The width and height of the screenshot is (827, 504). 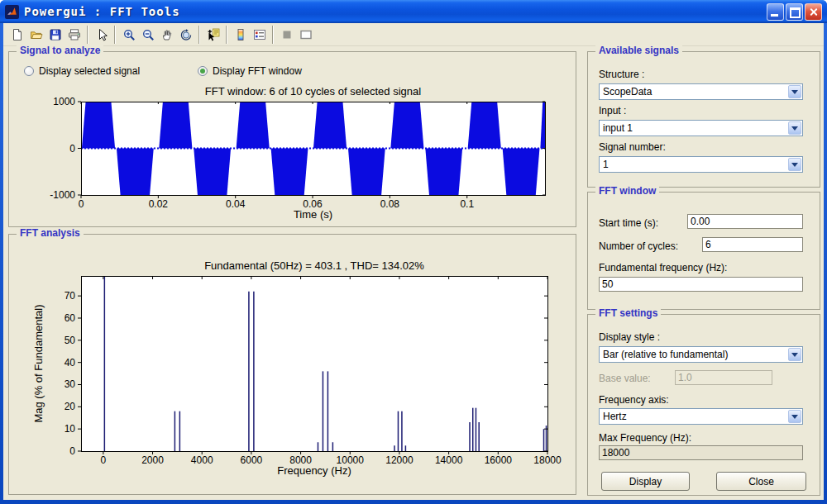 I want to click on available-signals-title: Available signals, so click(x=638, y=50).